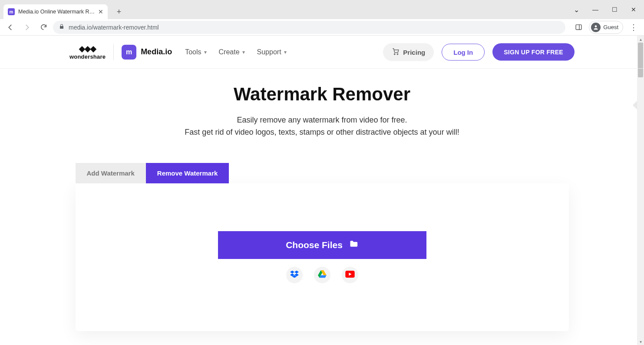 The height and width of the screenshot is (345, 644). Describe the element at coordinates (56, 12) in the screenshot. I see `browser-tab-active: m Media.io Online Watermark Rem… ✕` at that location.